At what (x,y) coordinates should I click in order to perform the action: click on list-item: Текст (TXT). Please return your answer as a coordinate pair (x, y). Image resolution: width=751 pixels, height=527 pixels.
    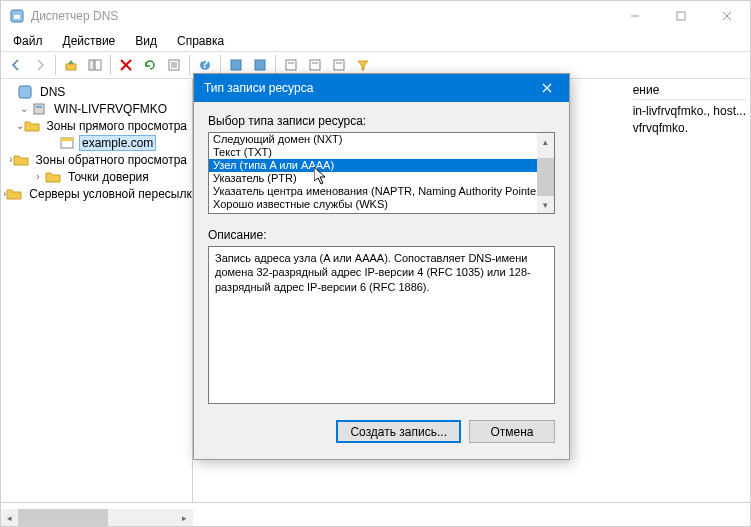
    Looking at the image, I should click on (373, 152).